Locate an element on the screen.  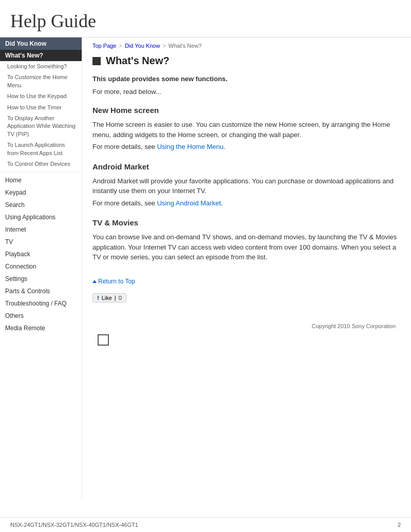
breadcrumb-current: What's New? is located at coordinates (185, 46).